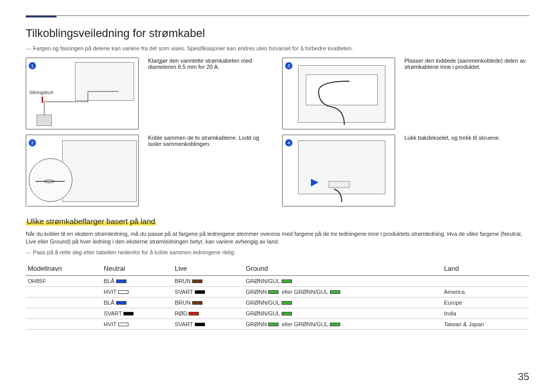 This screenshot has width=555, height=392. I want to click on section-heading-wrap: Ulike strømkabelfarger basert på land, so click(278, 221).